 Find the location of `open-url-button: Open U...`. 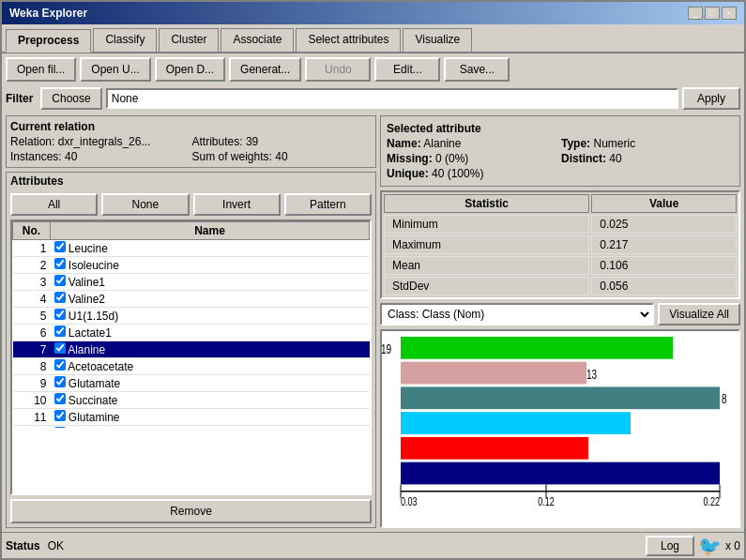

open-url-button: Open U... is located at coordinates (114, 69).